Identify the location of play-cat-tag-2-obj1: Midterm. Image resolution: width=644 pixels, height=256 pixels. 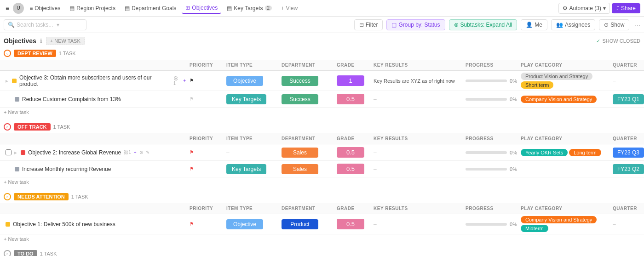
(535, 228).